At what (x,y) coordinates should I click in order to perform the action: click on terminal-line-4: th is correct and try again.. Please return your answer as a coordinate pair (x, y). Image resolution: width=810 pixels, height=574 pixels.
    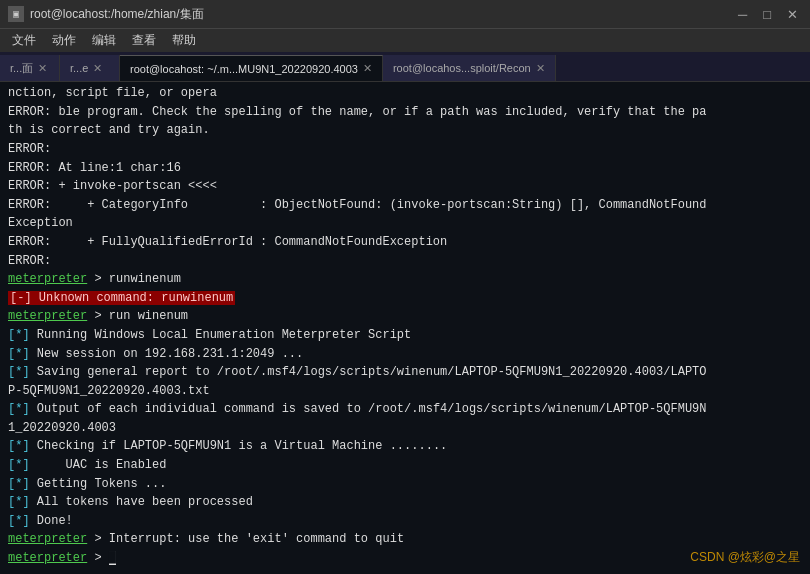
    Looking at the image, I should click on (405, 130).